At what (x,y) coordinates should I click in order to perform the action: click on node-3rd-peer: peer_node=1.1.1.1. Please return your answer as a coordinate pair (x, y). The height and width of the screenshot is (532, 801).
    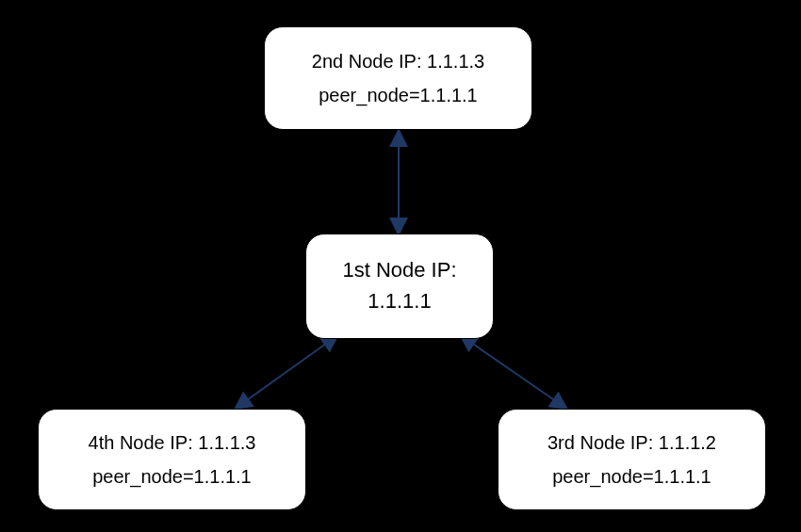
    Looking at the image, I should click on (631, 476).